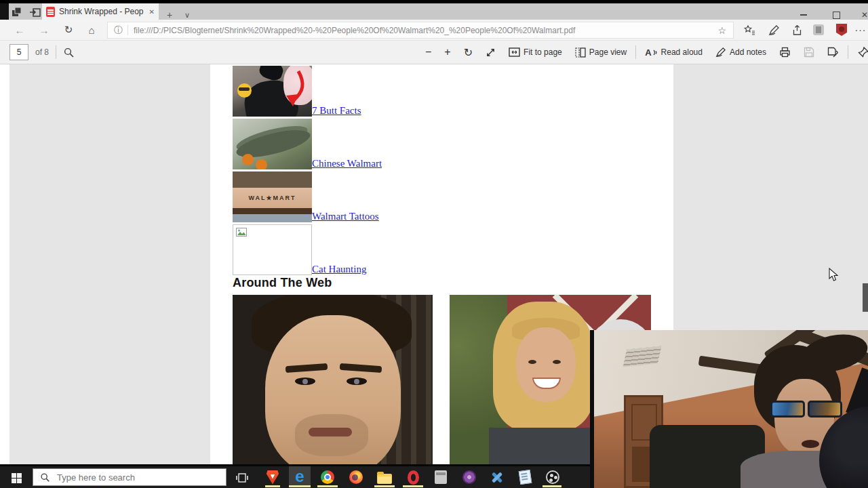 This screenshot has width=868, height=488. I want to click on page-view-icon, so click(580, 53).